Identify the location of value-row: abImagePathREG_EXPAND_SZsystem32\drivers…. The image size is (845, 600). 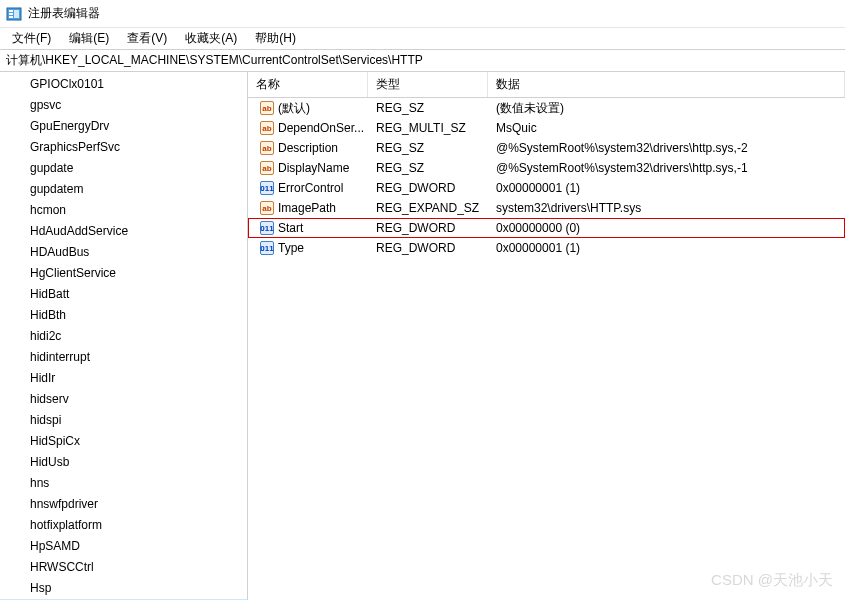
(546, 208).